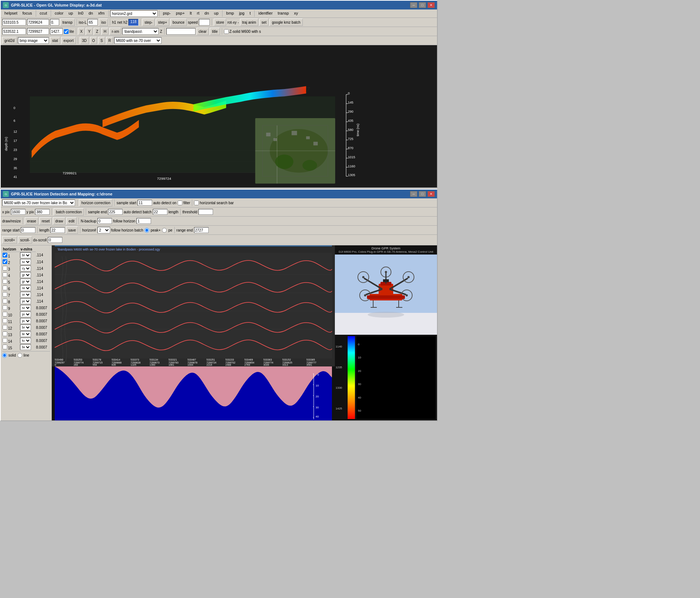  I want to click on menu-up: up, so click(71, 13).